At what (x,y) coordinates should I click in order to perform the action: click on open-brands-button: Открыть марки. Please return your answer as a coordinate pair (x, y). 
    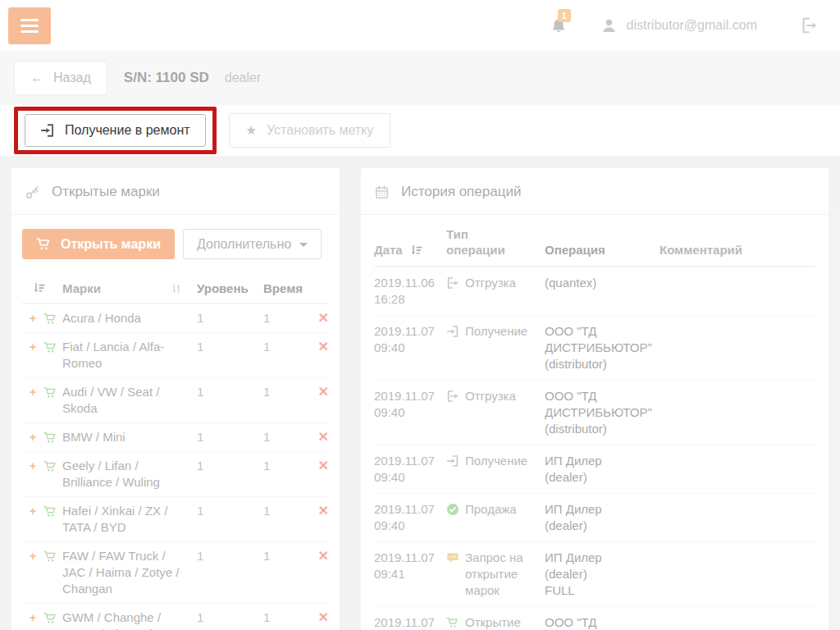
    Looking at the image, I should click on (98, 244).